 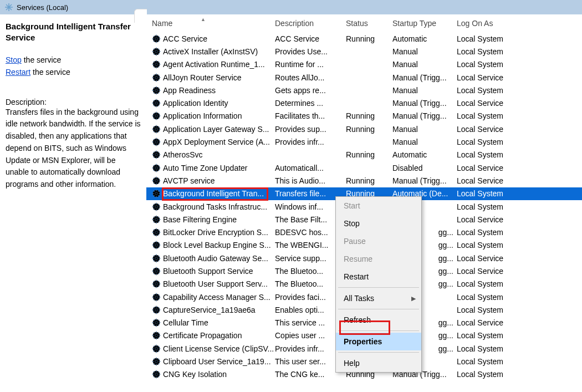 What do you see at coordinates (364, 90) in the screenshot?
I see `service-row: App ReadinessGets apps re...ManualLocal …` at bounding box center [364, 90].